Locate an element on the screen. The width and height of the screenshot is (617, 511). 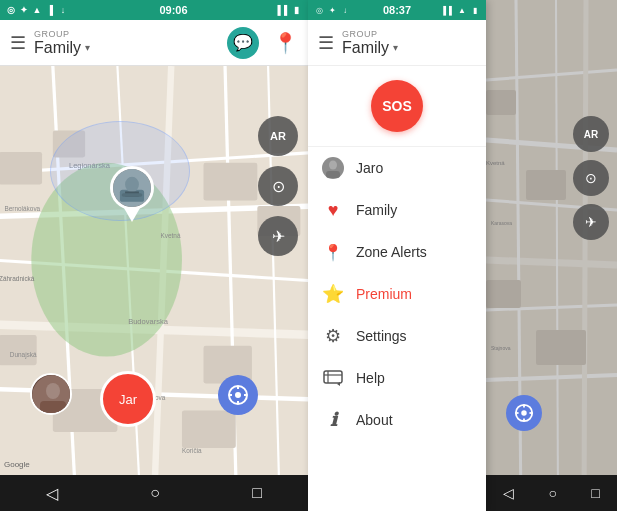
dropdown-arrow-icon: ▾ is located at coordinates (88, 48).